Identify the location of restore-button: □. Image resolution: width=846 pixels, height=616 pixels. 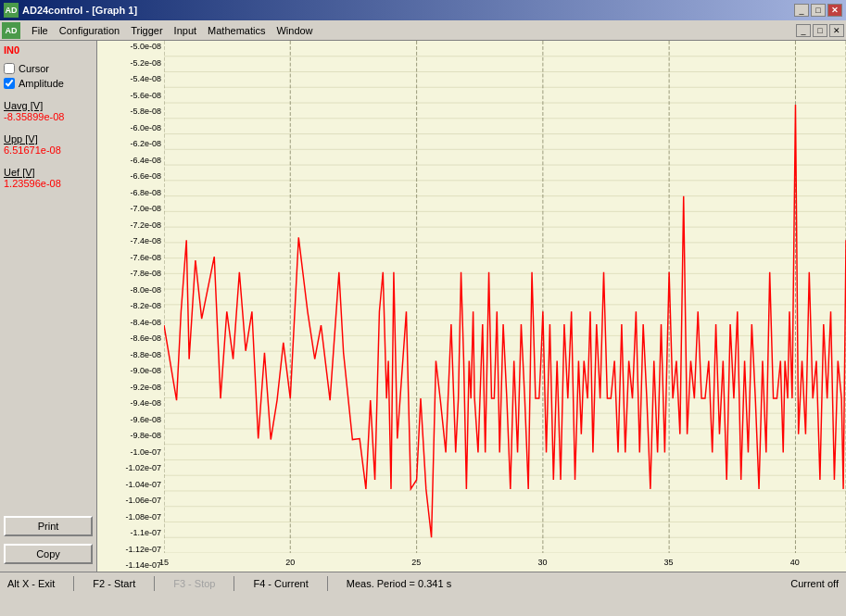
(818, 10).